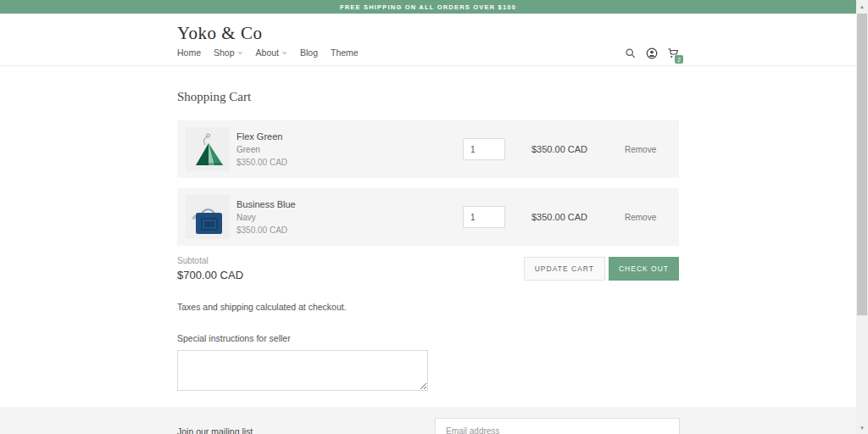  Describe the element at coordinates (303, 370) in the screenshot. I see `special-instructions-textarea` at that location.